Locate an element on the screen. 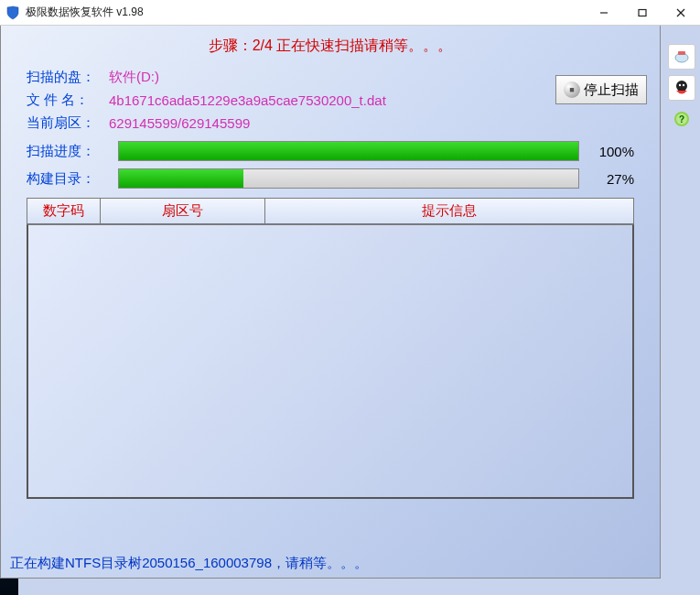 The width and height of the screenshot is (700, 595). scan-progress-bar is located at coordinates (349, 151).